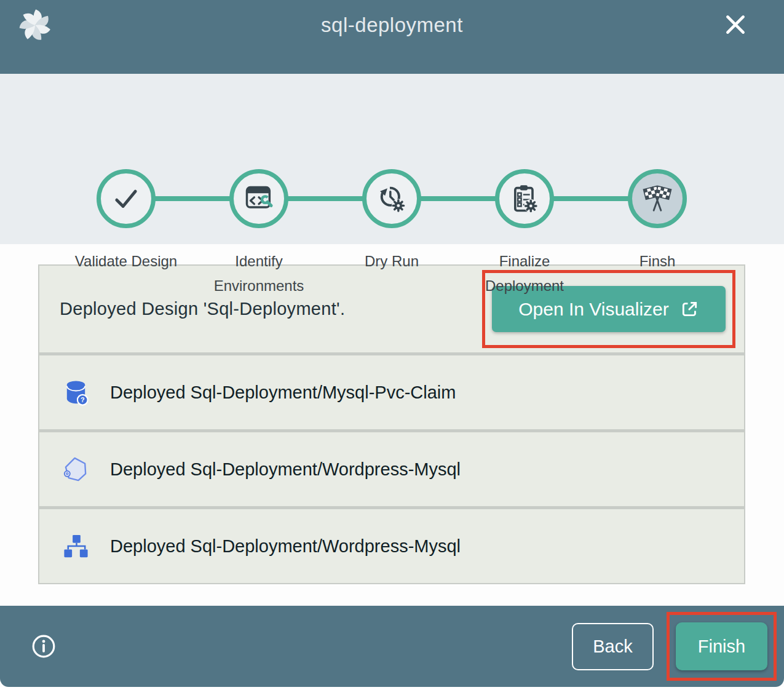 The width and height of the screenshot is (784, 690). Describe the element at coordinates (722, 646) in the screenshot. I see `finish-button: Finish` at that location.